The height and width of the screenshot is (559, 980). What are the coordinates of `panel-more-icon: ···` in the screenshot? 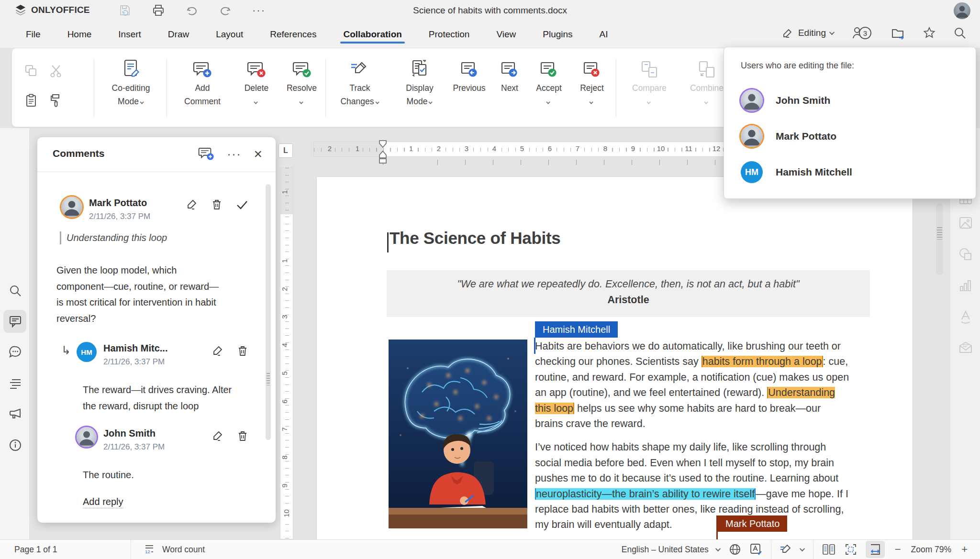 It's located at (234, 154).